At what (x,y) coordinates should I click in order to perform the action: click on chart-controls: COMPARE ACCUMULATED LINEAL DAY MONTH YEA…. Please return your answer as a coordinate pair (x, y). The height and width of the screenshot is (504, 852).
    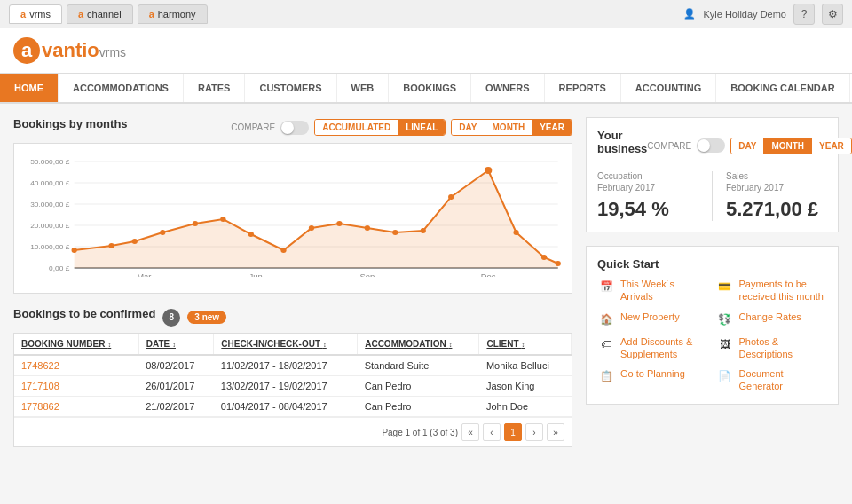
    Looking at the image, I should click on (401, 128).